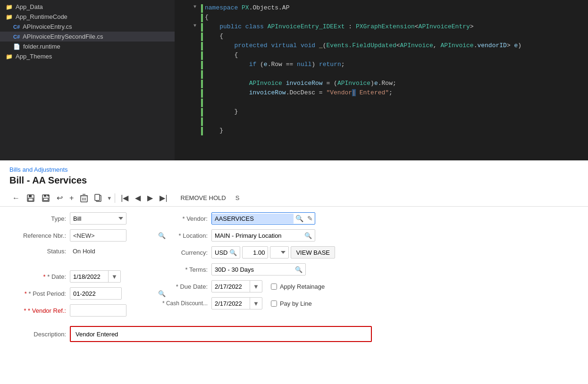 This screenshot has height=384, width=588. What do you see at coordinates (46, 198) in the screenshot?
I see `save2-icon` at bounding box center [46, 198].